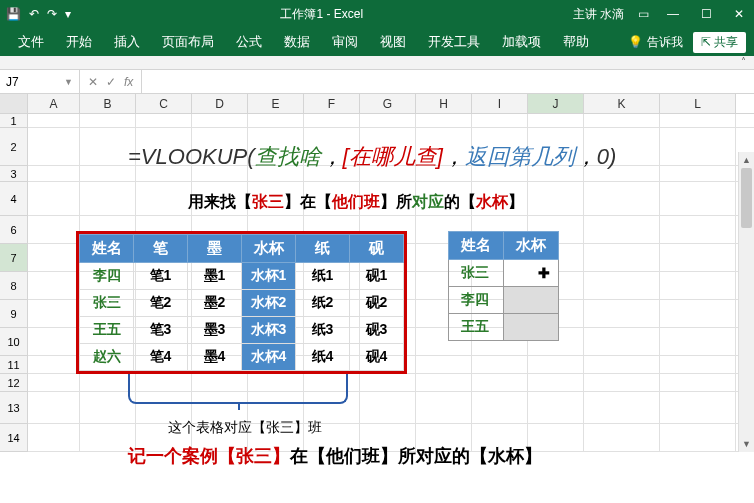 Image resolution: width=754 pixels, height=503 pixels. Describe the element at coordinates (107, 358) in the screenshot. I see `table-cell: 赵六` at that location.